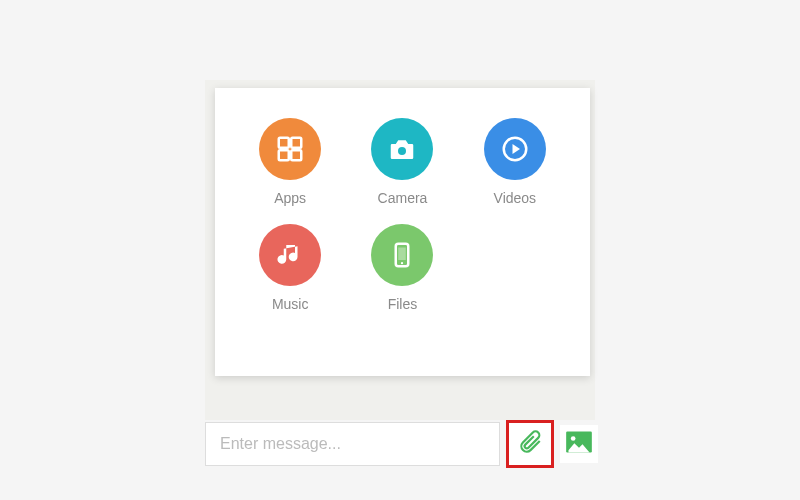 The height and width of the screenshot is (500, 800). What do you see at coordinates (579, 444) in the screenshot?
I see `image-button` at bounding box center [579, 444].